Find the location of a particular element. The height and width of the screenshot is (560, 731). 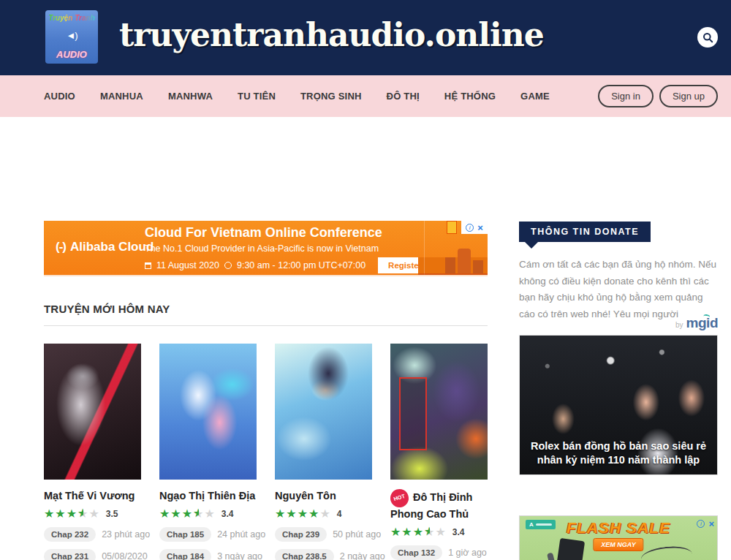

hot-badge: HOT is located at coordinates (400, 499).